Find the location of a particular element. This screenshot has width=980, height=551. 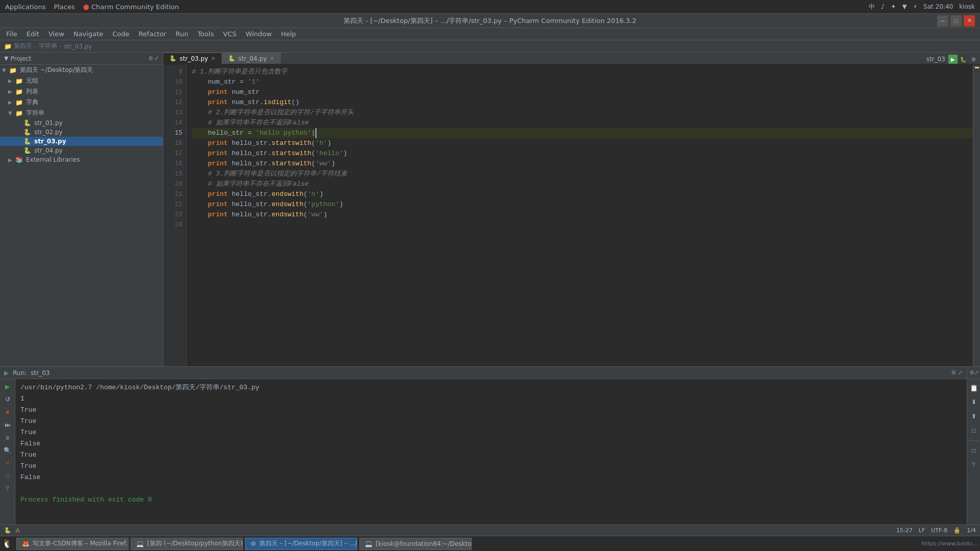

applications-menu: Applications is located at coordinates (26, 7).